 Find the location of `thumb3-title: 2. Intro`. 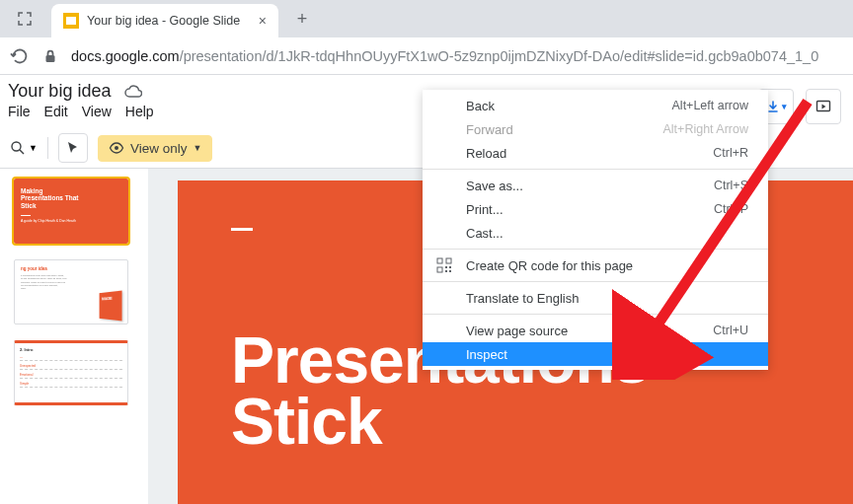

thumb3-title: 2. Intro is located at coordinates (71, 349).